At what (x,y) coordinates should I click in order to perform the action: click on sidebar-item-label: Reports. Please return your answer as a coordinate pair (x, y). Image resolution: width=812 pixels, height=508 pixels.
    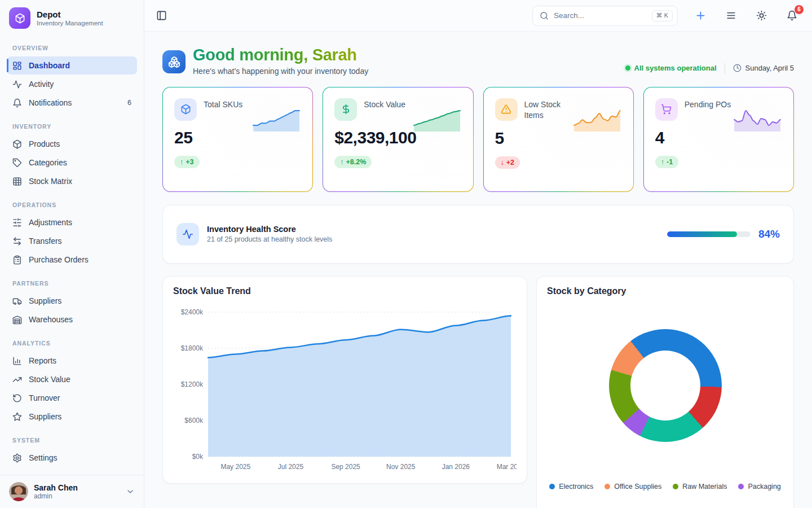
    Looking at the image, I should click on (80, 361).